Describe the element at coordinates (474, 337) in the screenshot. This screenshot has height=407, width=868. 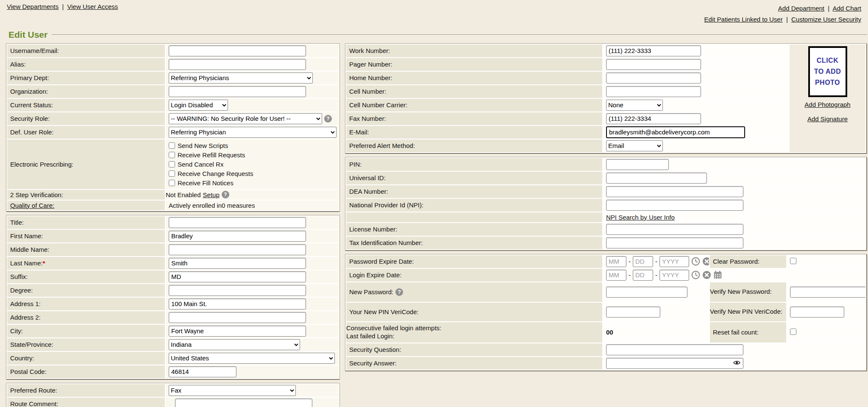
I see `last-failed-login-label: Last failed Login:` at that location.